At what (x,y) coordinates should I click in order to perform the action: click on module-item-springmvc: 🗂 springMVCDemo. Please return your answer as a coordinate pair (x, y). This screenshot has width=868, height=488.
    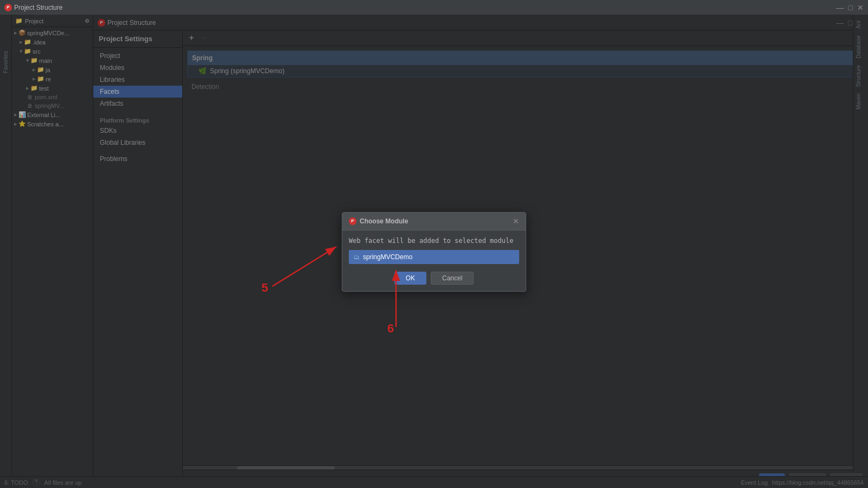
    Looking at the image, I should click on (434, 257).